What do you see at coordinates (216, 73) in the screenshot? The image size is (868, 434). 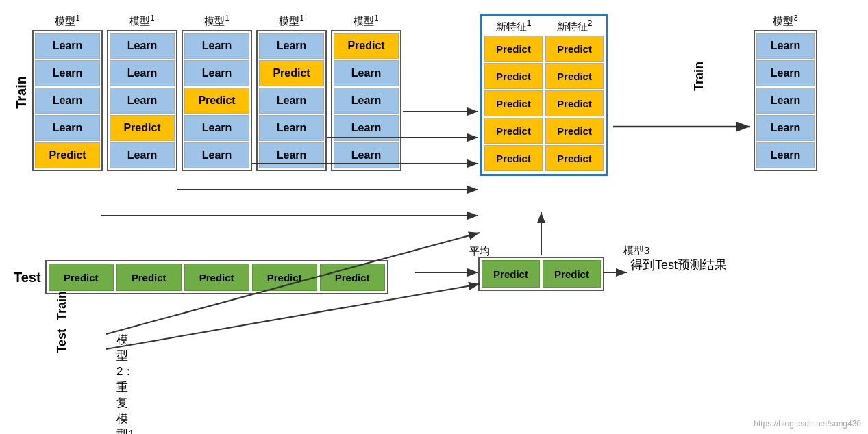 I see `cell-3-2: Learn` at bounding box center [216, 73].